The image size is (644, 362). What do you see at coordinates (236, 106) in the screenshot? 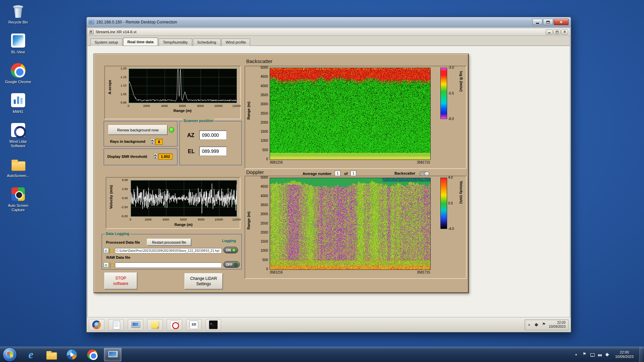
I see `tick-label: 12000` at bounding box center [236, 106].